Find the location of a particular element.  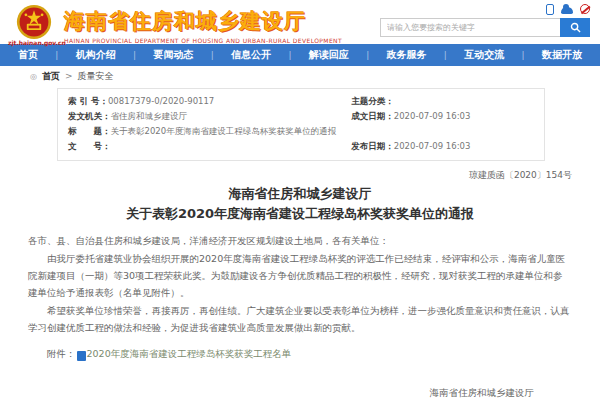

document-title: 海南省住房和城乡建设厅 关于表彰2020年度海南省建设工程绿岛杯奖获奖单位的通报 is located at coordinates (300, 204).